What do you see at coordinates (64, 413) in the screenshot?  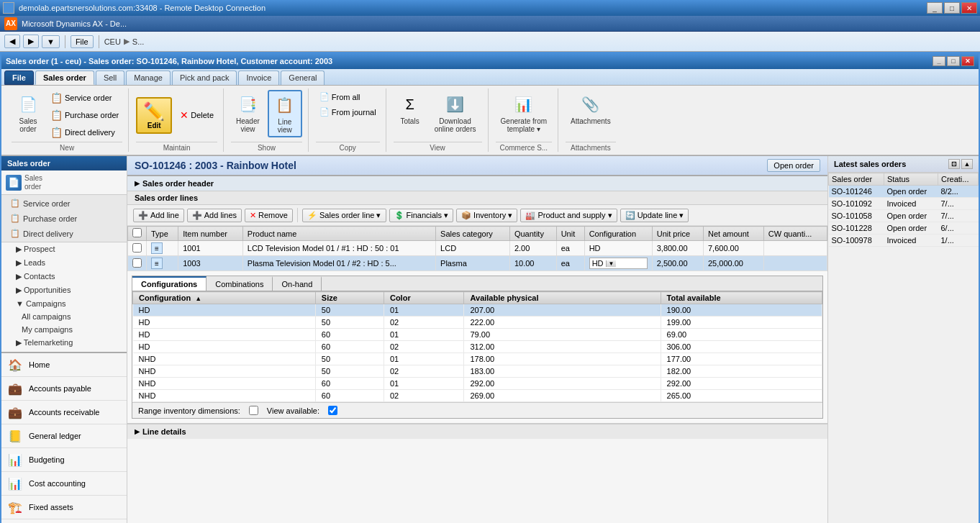 I see `module-accounts-receivable: 💼 Accounts receivable` at bounding box center [64, 413].